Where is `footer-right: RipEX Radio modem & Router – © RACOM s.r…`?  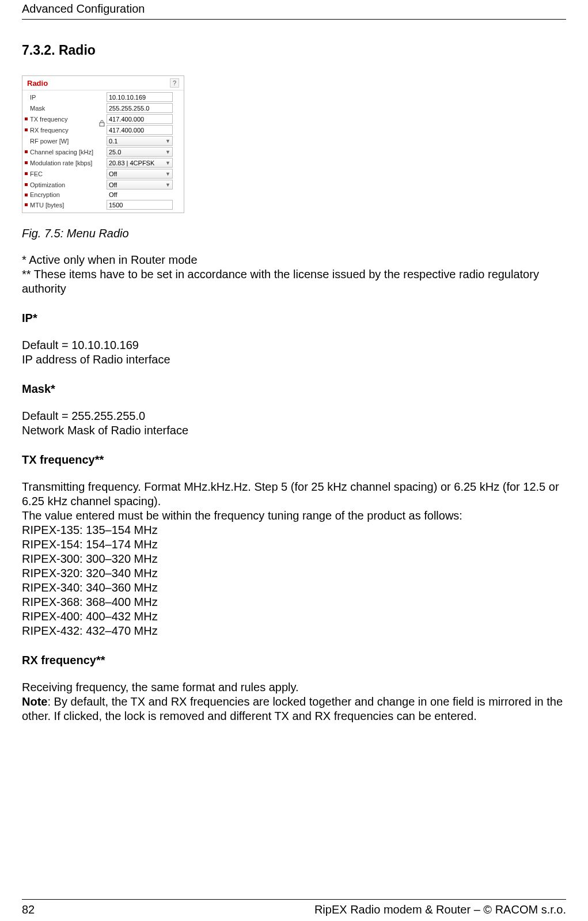
footer-right: RipEX Radio modem & Router – © RACOM s.r… is located at coordinates (440, 910).